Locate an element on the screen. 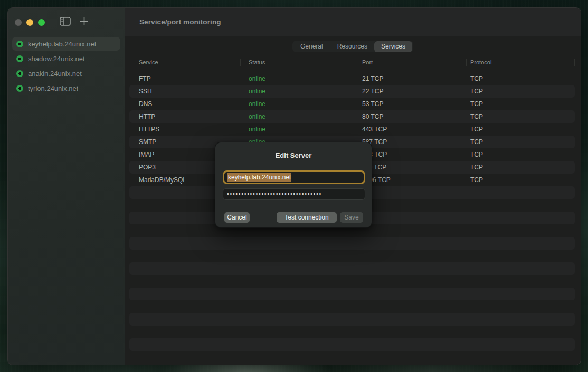 This screenshot has width=588, height=372. close-button is located at coordinates (18, 22).